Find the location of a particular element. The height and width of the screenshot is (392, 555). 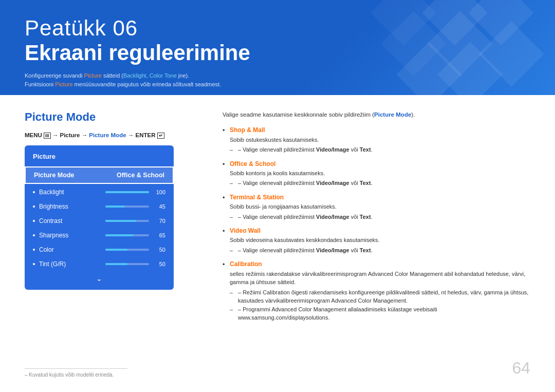

desc2-end: menüüsuvandite paigutus võib erineda sõl… is located at coordinates (147, 84).